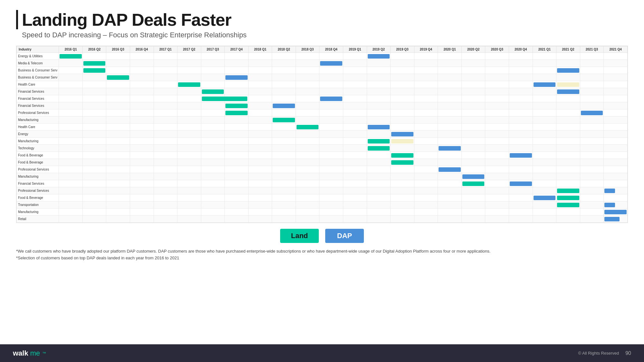 This screenshot has width=644, height=362. I want to click on gantt-cell-r11-c11, so click(331, 134).